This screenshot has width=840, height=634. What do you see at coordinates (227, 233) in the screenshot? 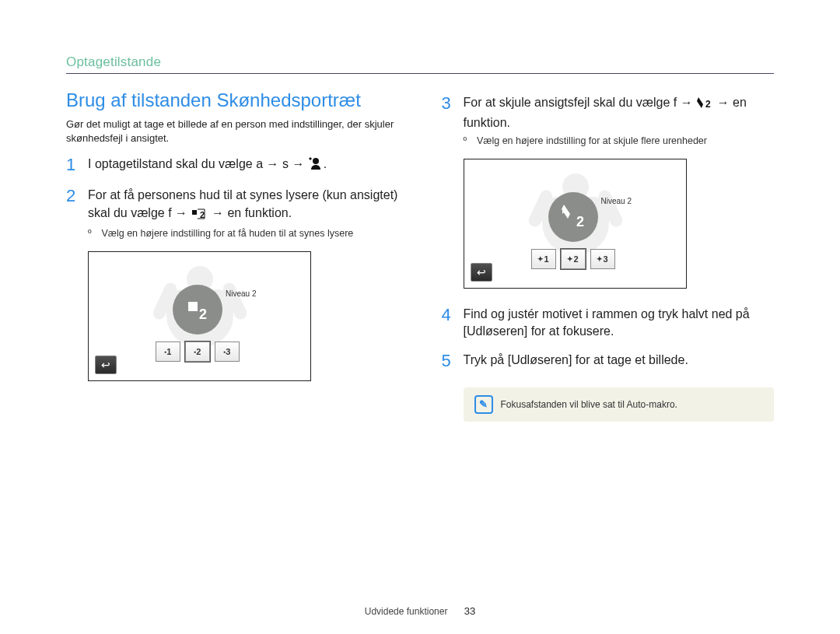
I see `note-text: Vælg en højere indstilling for at få hud…` at bounding box center [227, 233].